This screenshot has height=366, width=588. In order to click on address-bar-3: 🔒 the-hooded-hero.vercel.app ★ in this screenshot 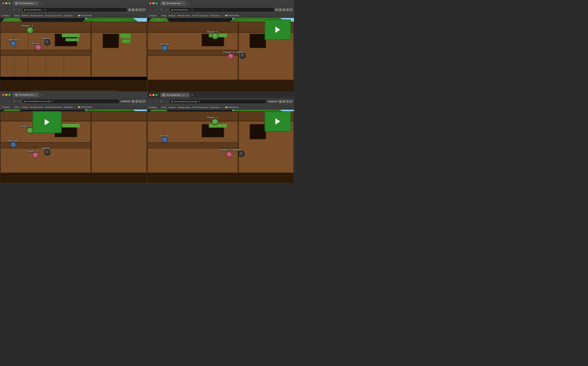, I will do `click(71, 101)`.